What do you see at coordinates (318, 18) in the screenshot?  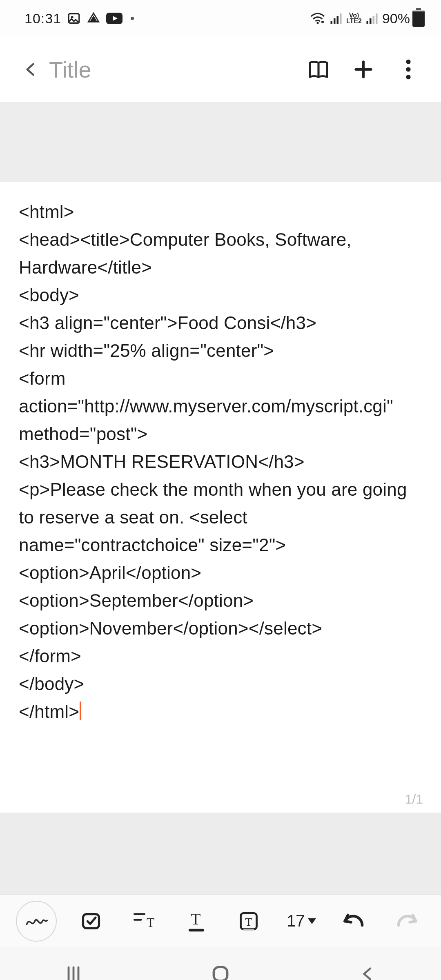 I see `wifi-icon` at bounding box center [318, 18].